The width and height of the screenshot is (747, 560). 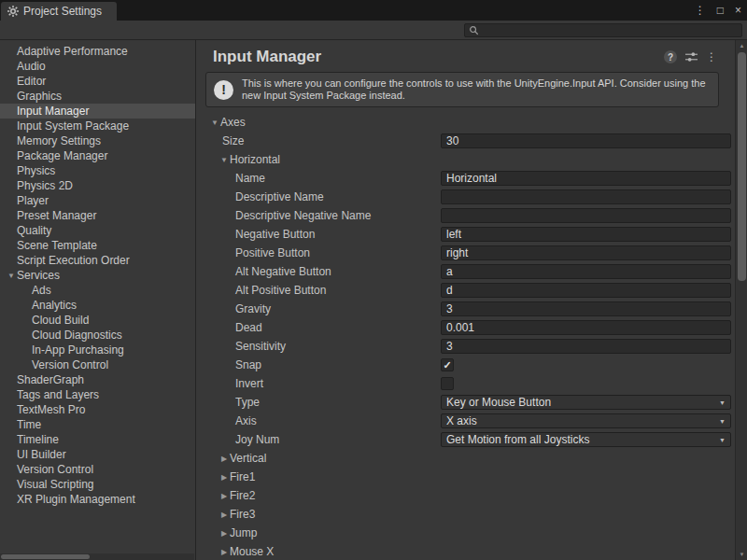 What do you see at coordinates (691, 57) in the screenshot?
I see `preset-icon` at bounding box center [691, 57].